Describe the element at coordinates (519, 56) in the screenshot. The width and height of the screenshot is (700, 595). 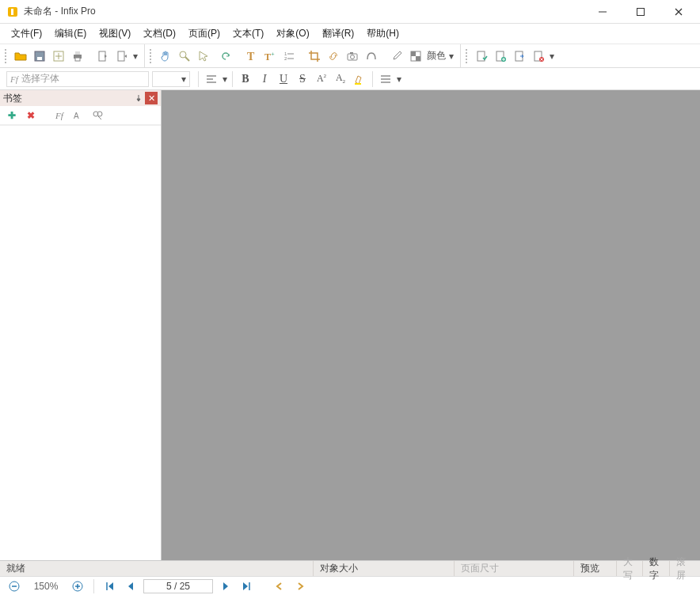
I see `page-extract-icon` at that location.